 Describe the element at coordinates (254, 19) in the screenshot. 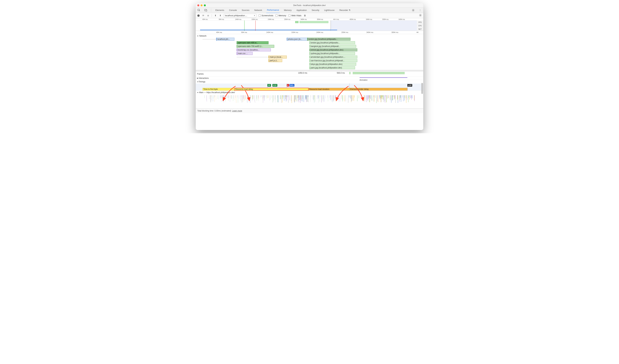

I see `overview-tick: 1994 ms` at that location.